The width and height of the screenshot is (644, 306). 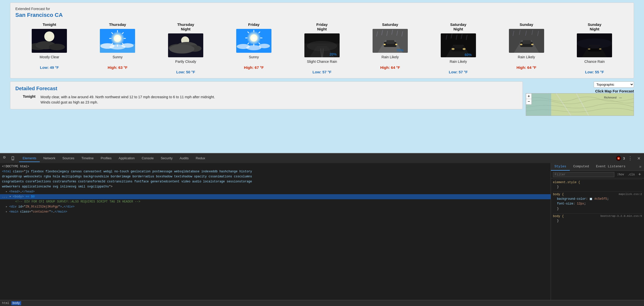 I want to click on condition-7: Rain Likely, so click(x=526, y=59).